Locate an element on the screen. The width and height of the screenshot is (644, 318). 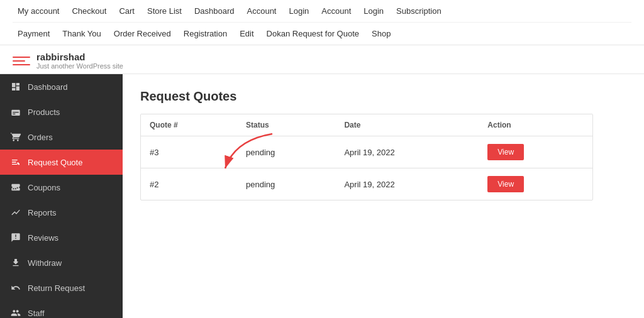
site-tagline: Just another WordPress site is located at coordinates (80, 66).